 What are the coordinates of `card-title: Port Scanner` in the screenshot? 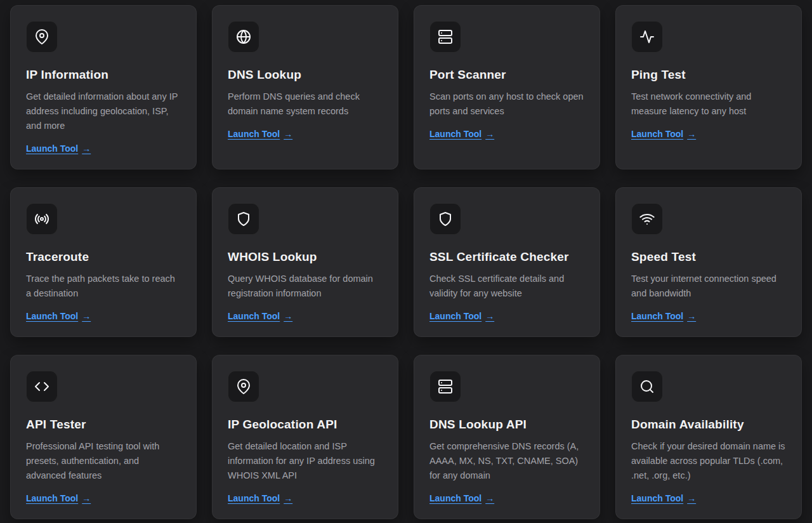 It's located at (468, 75).